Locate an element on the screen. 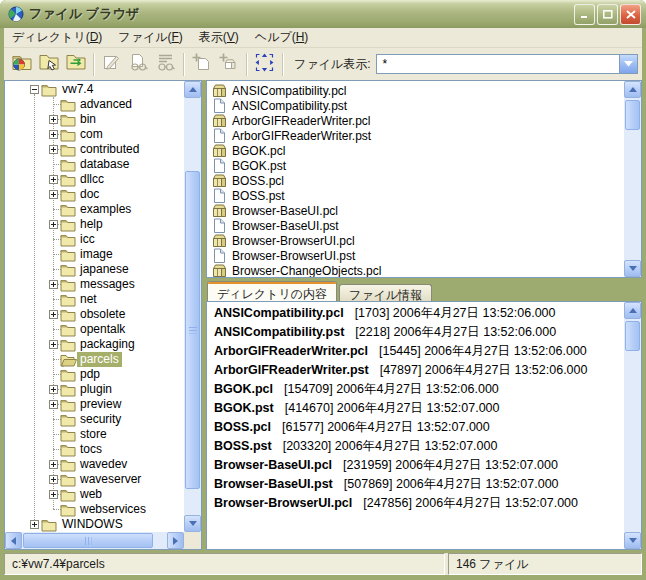 The width and height of the screenshot is (646, 580). file-row: ArborGIFReaderWriter.pst is located at coordinates (416, 136).